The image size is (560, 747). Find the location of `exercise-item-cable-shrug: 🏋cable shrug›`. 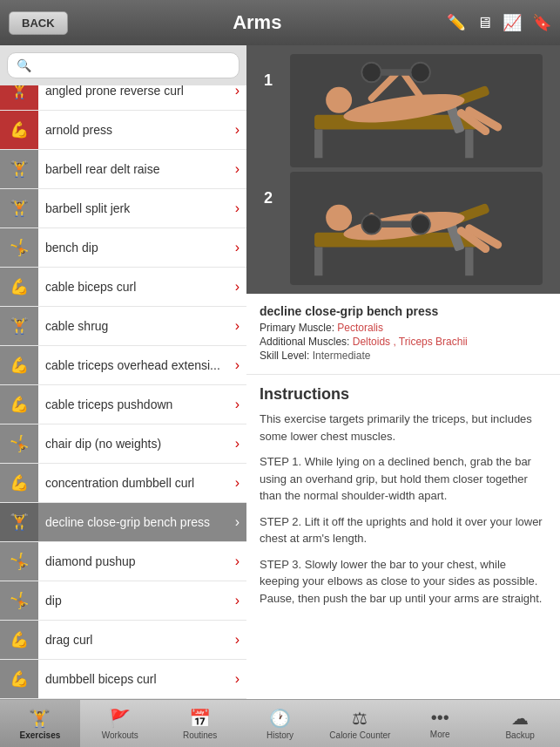

exercise-item-cable-shrug: 🏋cable shrug› is located at coordinates (124, 326).